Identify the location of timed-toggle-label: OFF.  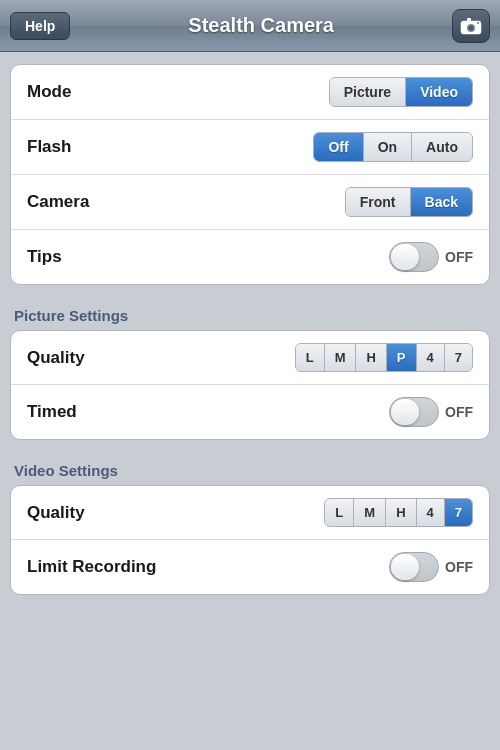
(459, 412).